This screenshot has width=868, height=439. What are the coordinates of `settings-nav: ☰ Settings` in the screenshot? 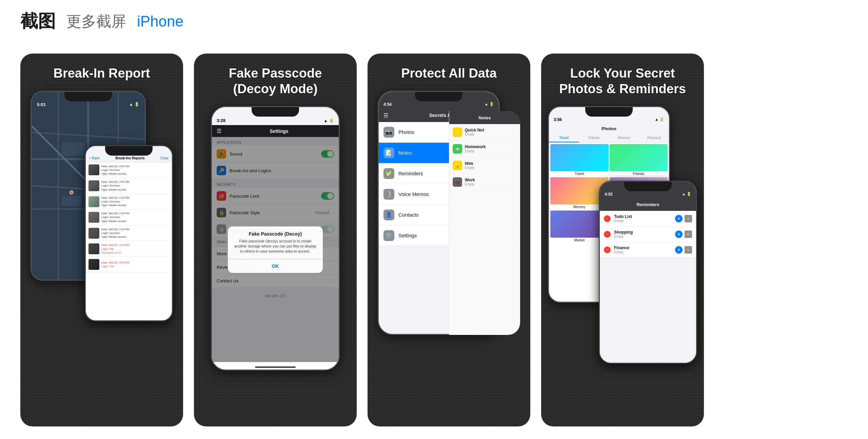 It's located at (275, 131).